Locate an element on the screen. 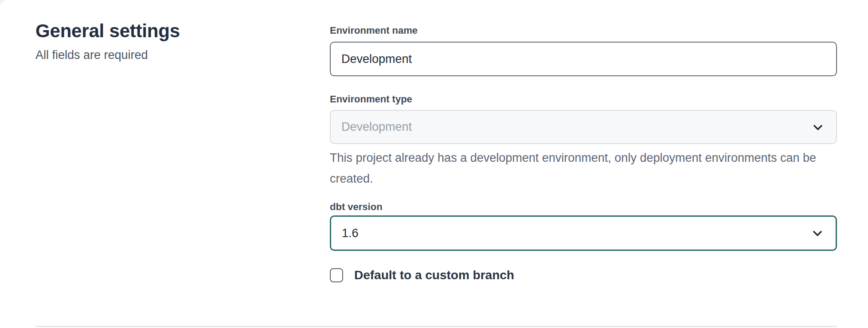 This screenshot has width=868, height=328. dbt-version-value: 1.6 is located at coordinates (350, 233).